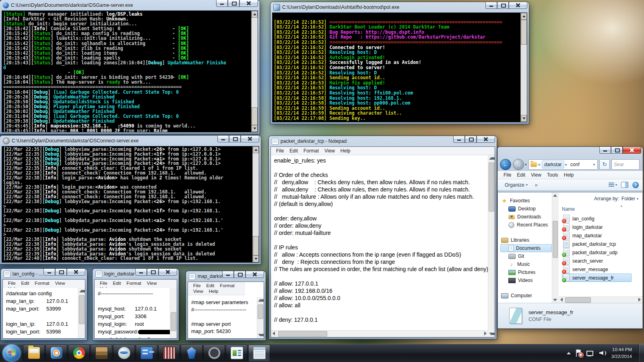 This screenshot has height=362, width=644. What do you see at coordinates (590, 353) in the screenshot?
I see `network-icon` at bounding box center [590, 353].